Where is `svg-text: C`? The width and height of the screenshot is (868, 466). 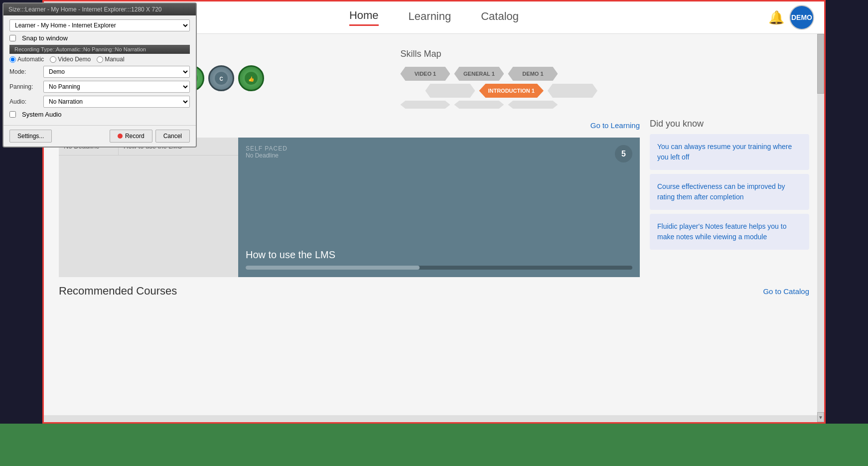 svg-text: C is located at coordinates (221, 79).